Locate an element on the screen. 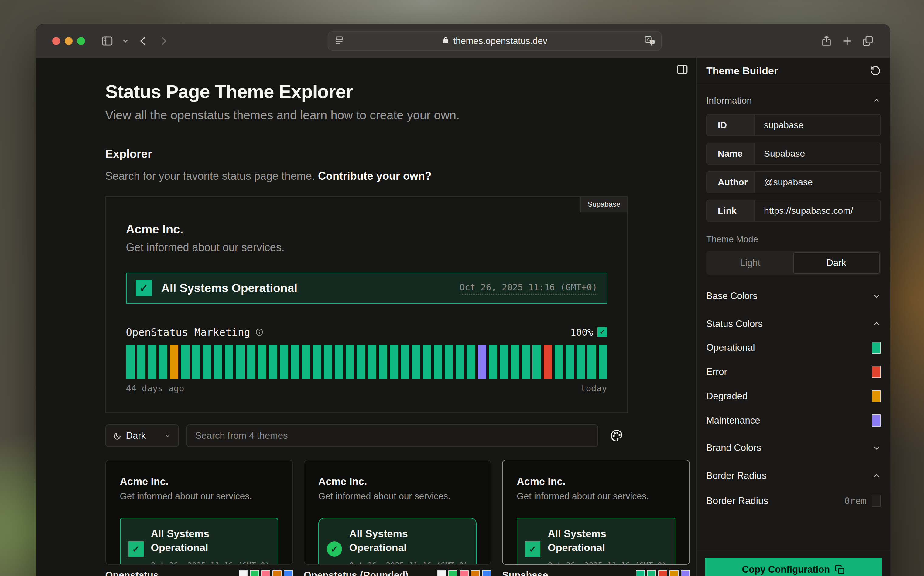 Image resolution: width=924 pixels, height=576 pixels. field-value-input: Supabase is located at coordinates (818, 154).